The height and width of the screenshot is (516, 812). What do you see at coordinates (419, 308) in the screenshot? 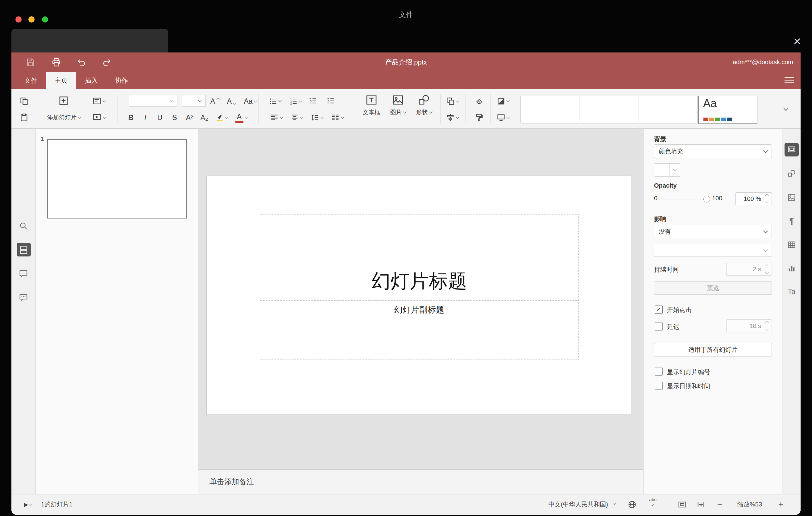
I see `slide-subtitle-text: 幻灯片副标题` at bounding box center [419, 308].